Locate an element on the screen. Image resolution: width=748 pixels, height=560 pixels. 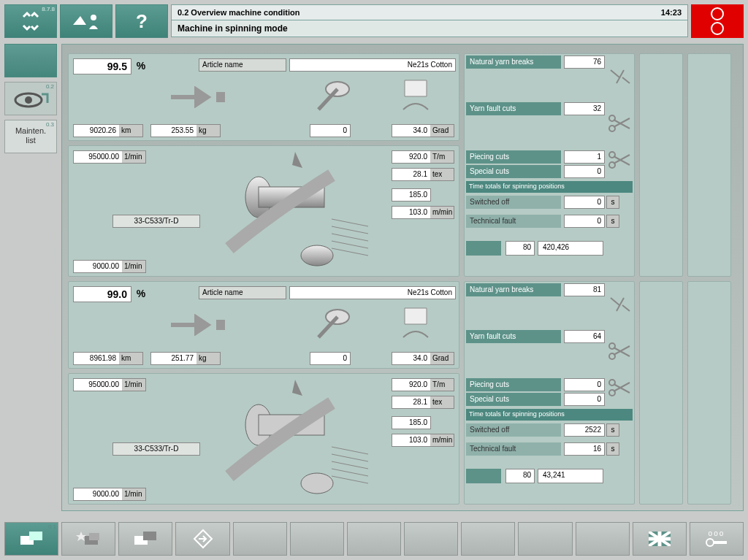
footer-btn-key: ooo is located at coordinates (717, 539).